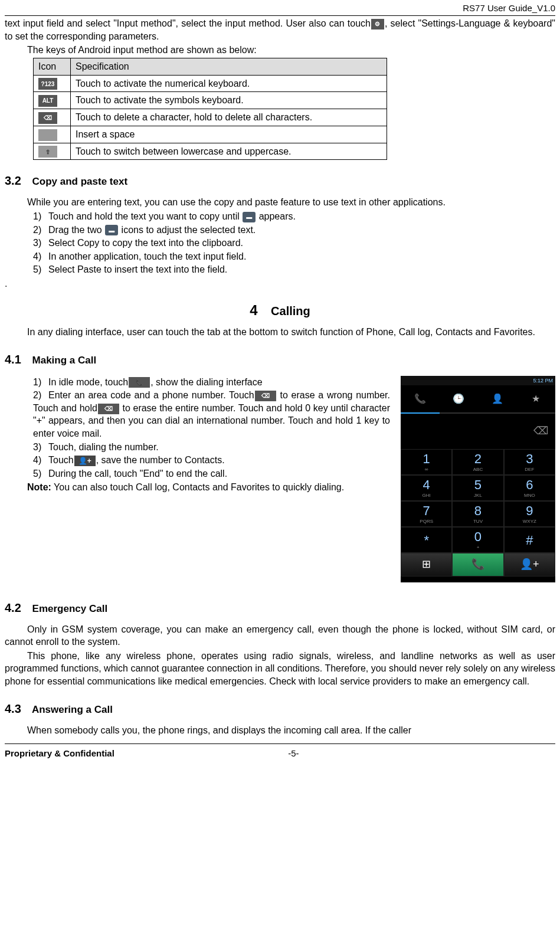 Image resolution: width=560 pixels, height=927 pixels. What do you see at coordinates (478, 514) in the screenshot?
I see `key-8: 8TUV` at bounding box center [478, 514].